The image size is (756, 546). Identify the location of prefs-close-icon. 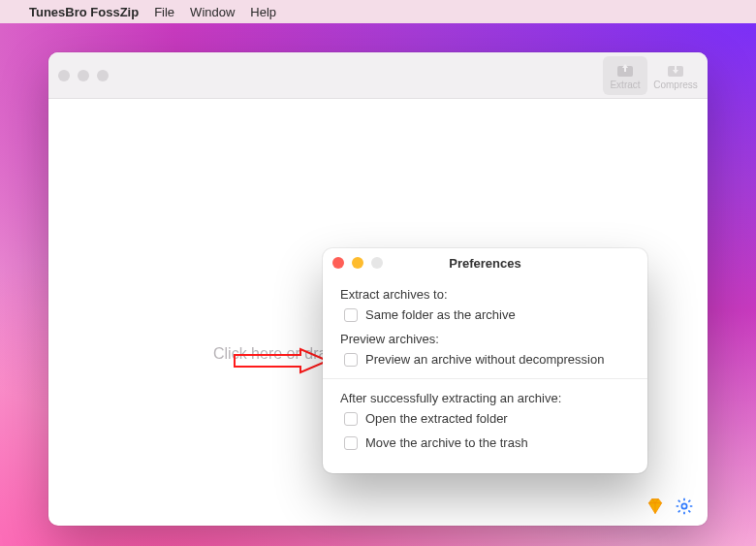
(338, 263).